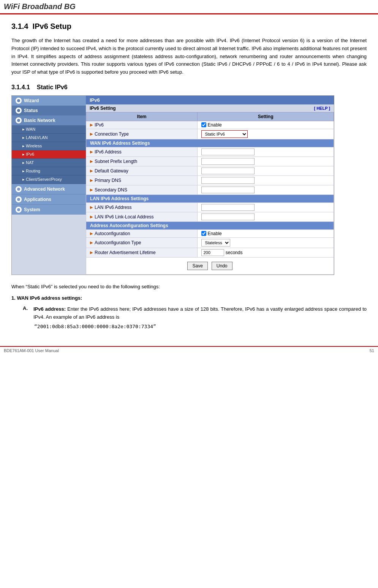  Describe the element at coordinates (200, 313) in the screenshot. I see `item-a-body: Enter the IPv6 address here; IPv6 addres…` at that location.